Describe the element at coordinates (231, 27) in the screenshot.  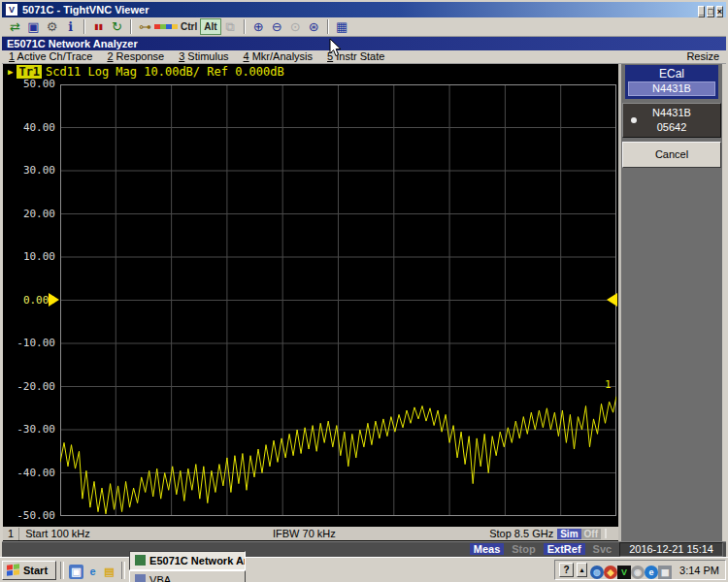
I see `file-transfer-icon: ⧉` at that location.